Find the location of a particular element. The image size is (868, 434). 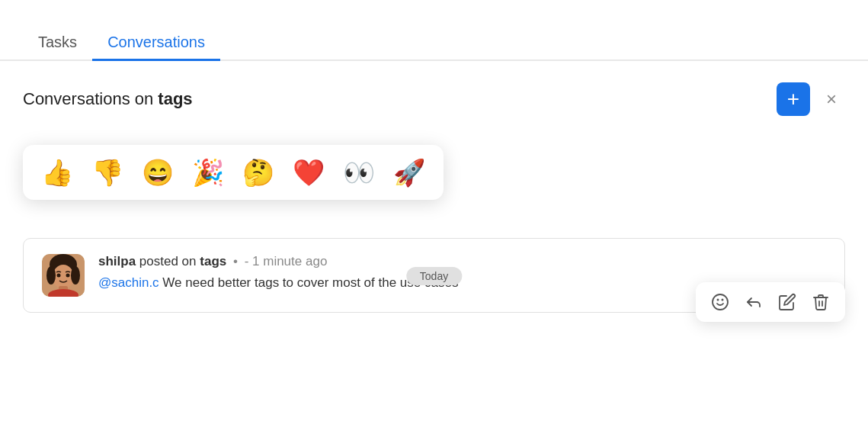

emoji-thumbs-down: 👎 is located at coordinates (107, 172).